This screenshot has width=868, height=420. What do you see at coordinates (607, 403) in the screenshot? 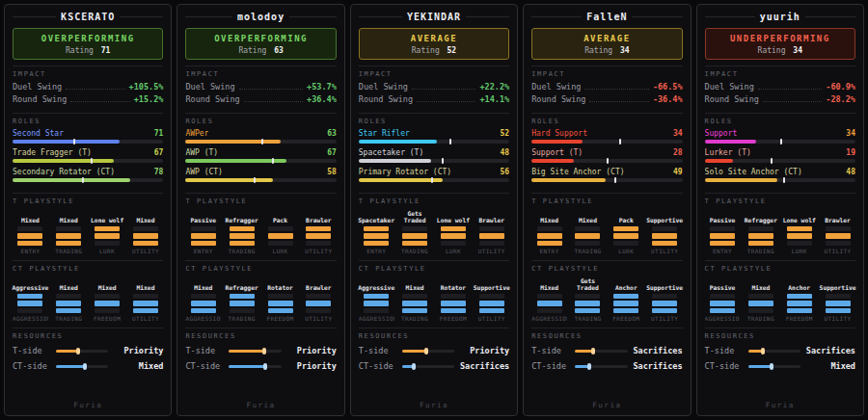
I see `team-name: Furia` at bounding box center [607, 403].